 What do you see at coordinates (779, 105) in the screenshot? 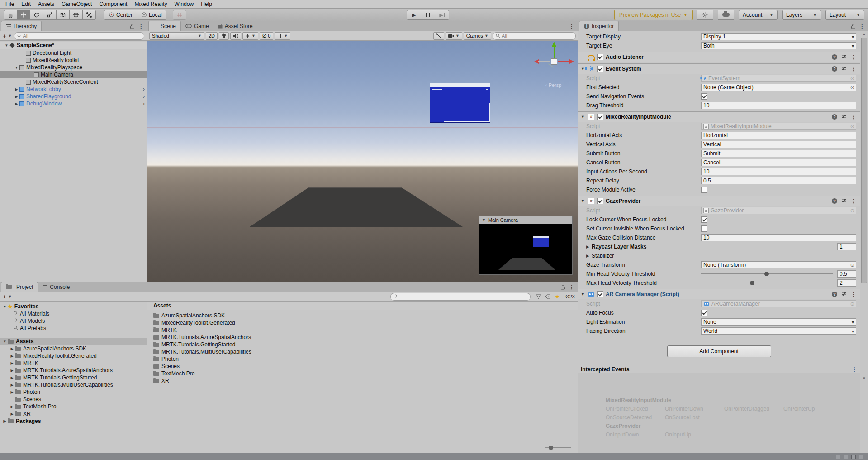
I see `drag-threshold-field: 10` at bounding box center [779, 105].